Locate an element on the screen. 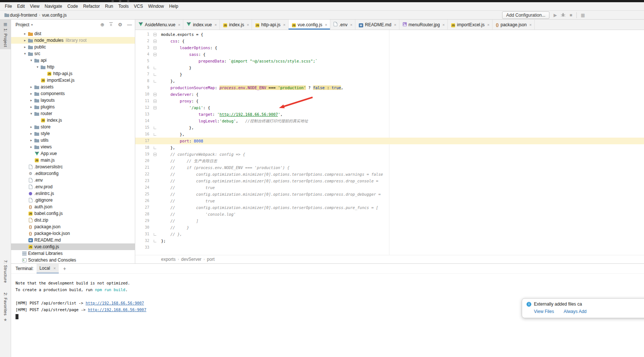 The width and height of the screenshot is (644, 357). code-line-19: 19 // configureWebpack: config => { is located at coordinates (389, 154).